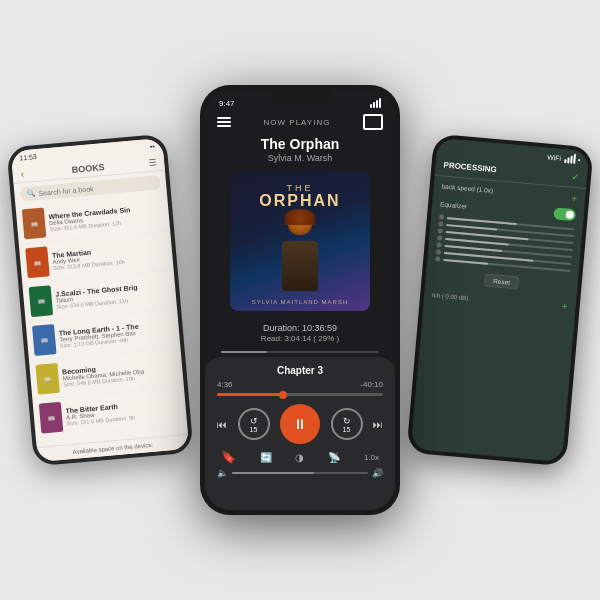 This screenshot has height=600, width=600. Describe the element at coordinates (300, 196) in the screenshot. I see `cover-title: THE ORPHAN` at that location.